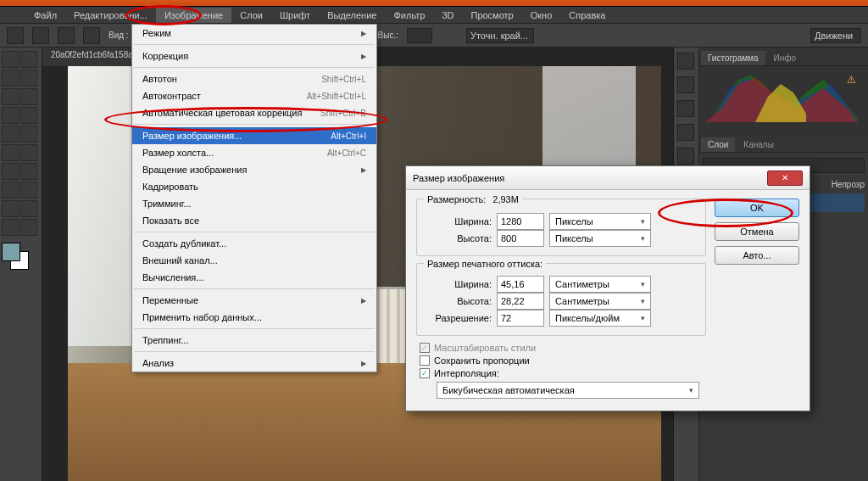  Describe the element at coordinates (29, 134) in the screenshot. I see `history-brush-icon` at that location.